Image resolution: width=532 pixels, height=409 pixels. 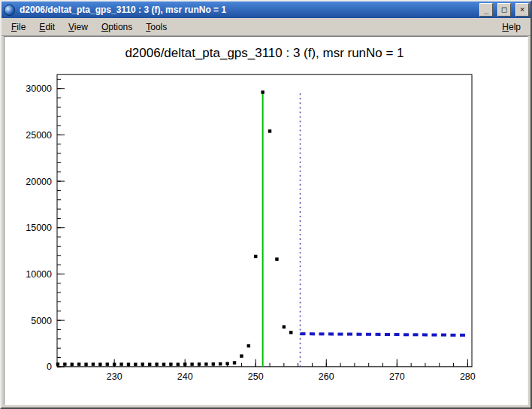 I want to click on menubar-right: Help, so click(x=511, y=27).